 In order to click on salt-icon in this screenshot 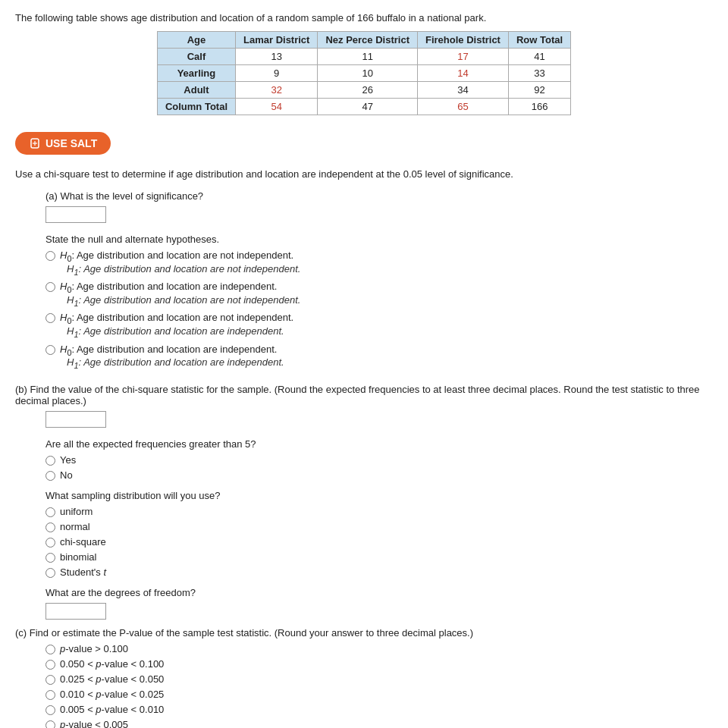, I will do `click(35, 143)`.